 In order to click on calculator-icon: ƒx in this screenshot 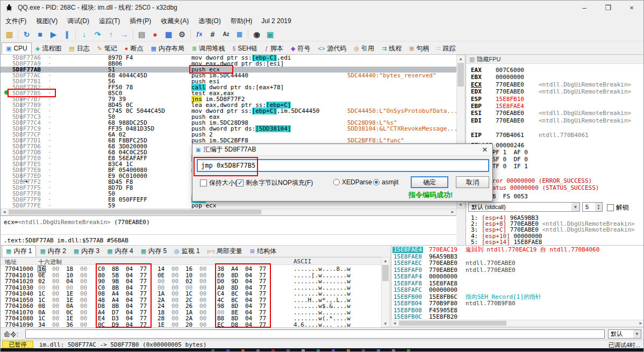, I will do `click(199, 34)`.